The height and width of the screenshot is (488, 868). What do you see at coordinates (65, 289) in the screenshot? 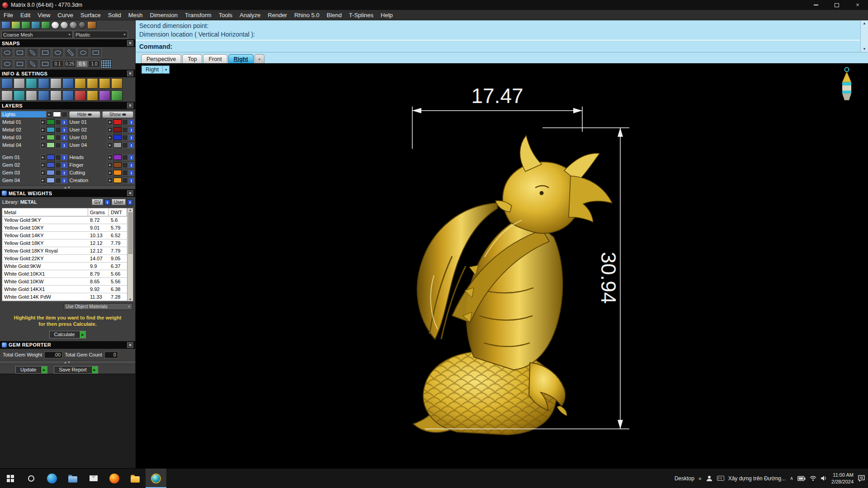
I see `table-row: White Gold:14KX19.926.38` at bounding box center [65, 289].